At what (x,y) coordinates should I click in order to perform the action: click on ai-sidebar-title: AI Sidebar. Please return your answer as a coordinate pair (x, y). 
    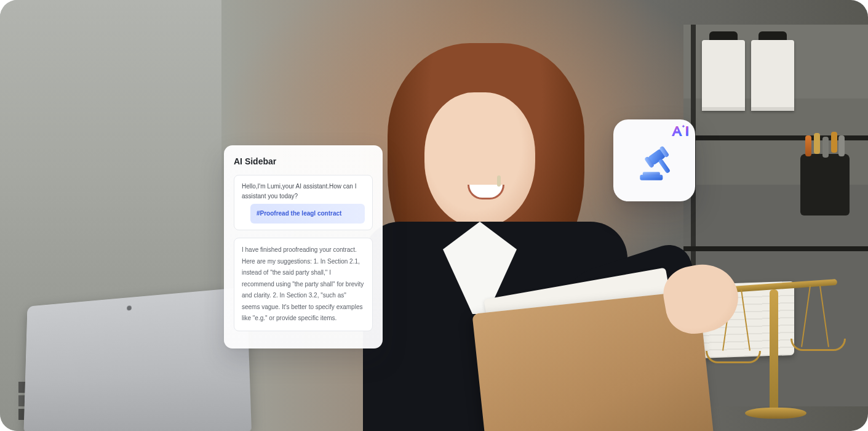
    Looking at the image, I should click on (303, 161).